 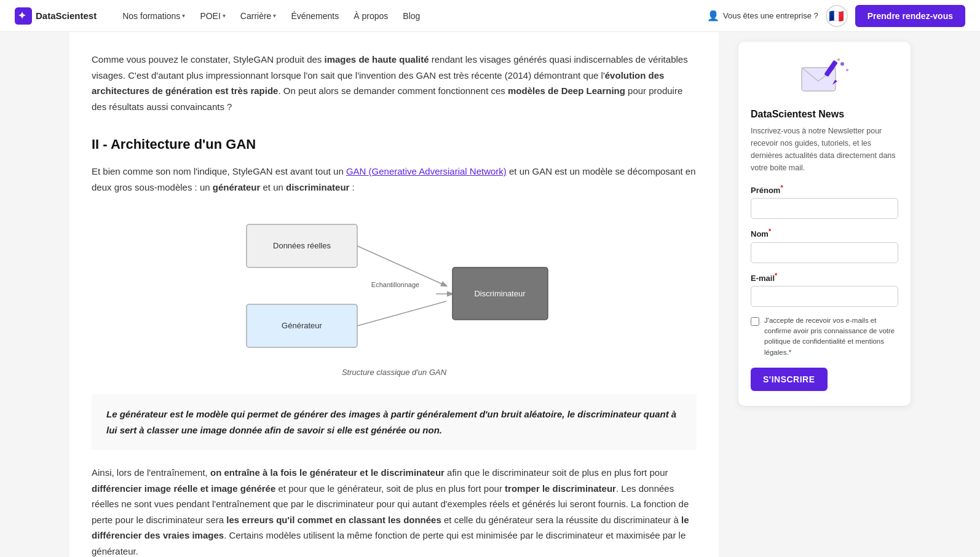 What do you see at coordinates (258, 16) in the screenshot?
I see `nav-link-carriere: Carrière ▾` at bounding box center [258, 16].